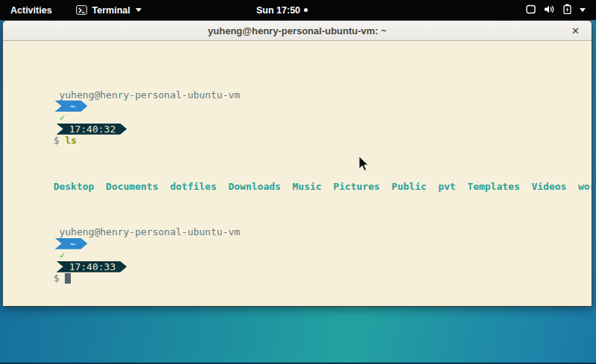 Image resolution: width=596 pixels, height=364 pixels. What do you see at coordinates (583, 10) in the screenshot?
I see `system-menu-chevron` at bounding box center [583, 10].